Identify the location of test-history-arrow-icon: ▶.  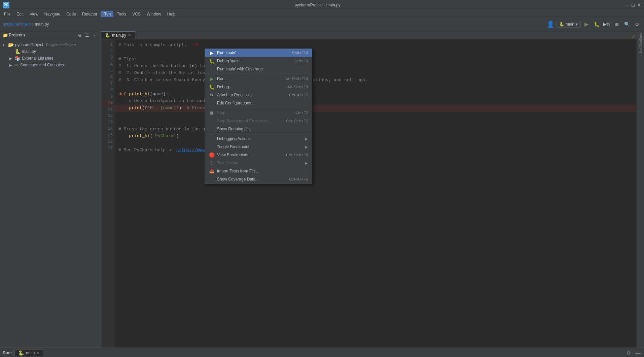
(307, 163).